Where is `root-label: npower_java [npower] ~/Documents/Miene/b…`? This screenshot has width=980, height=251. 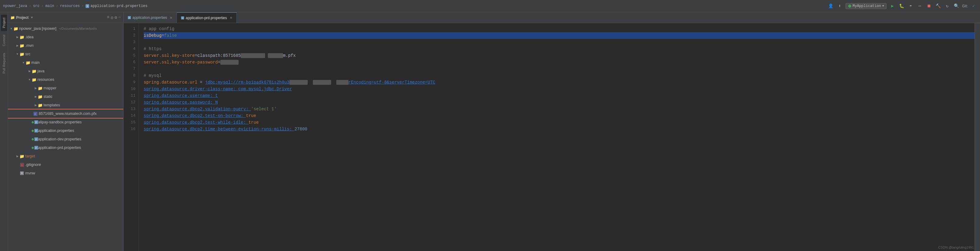 root-label: npower_java [npower] ~/Documents/Miene/b… is located at coordinates (58, 29).